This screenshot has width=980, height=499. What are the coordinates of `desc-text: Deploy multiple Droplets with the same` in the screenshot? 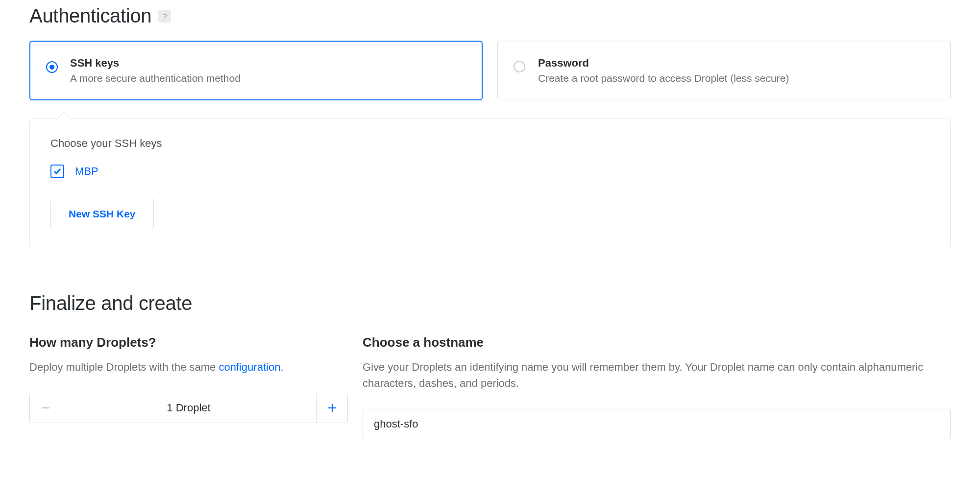 It's located at (124, 367).